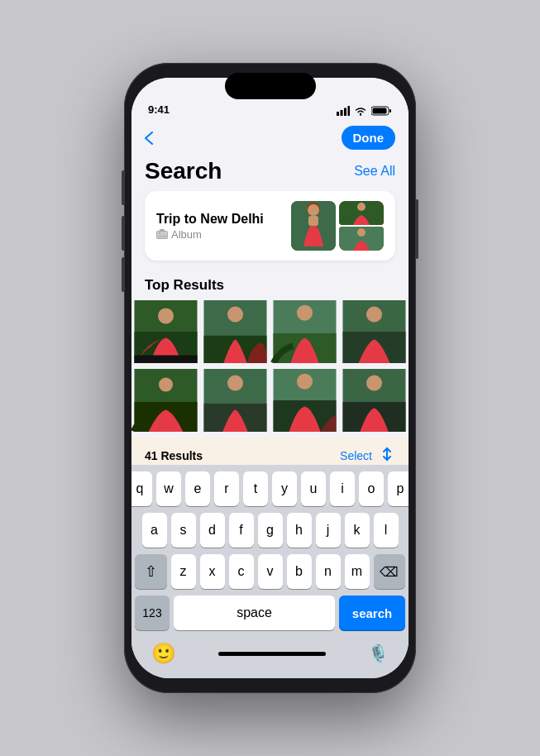 This screenshot has height=756, width=540. Describe the element at coordinates (372, 613) in the screenshot. I see `key-search: search` at that location.